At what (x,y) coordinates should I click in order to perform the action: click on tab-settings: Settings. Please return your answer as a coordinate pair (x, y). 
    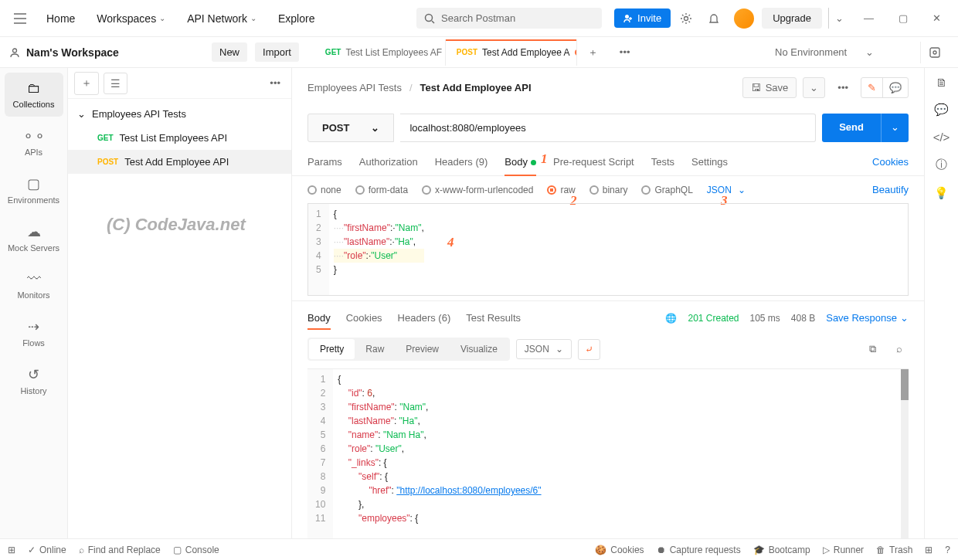
    Looking at the image, I should click on (709, 162).